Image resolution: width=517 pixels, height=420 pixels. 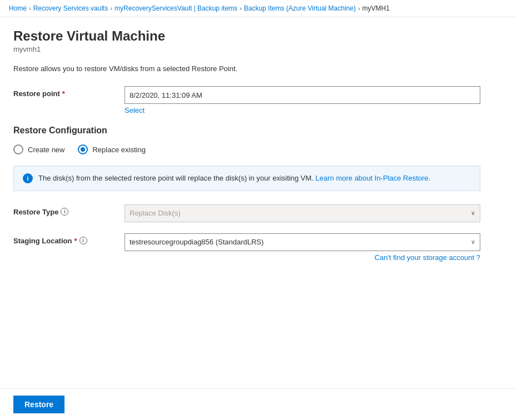 I want to click on breadcrumb-current: myVMH1, so click(x=376, y=8).